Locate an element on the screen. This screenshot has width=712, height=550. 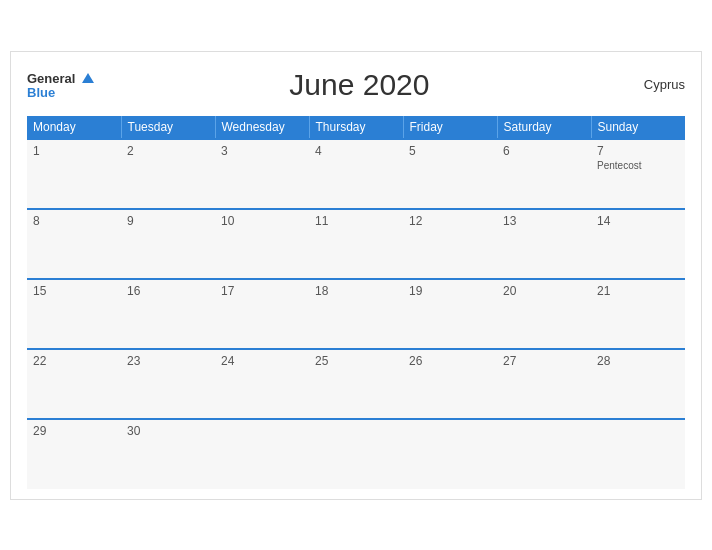
logo-blue-text: Blue is located at coordinates (41, 93).